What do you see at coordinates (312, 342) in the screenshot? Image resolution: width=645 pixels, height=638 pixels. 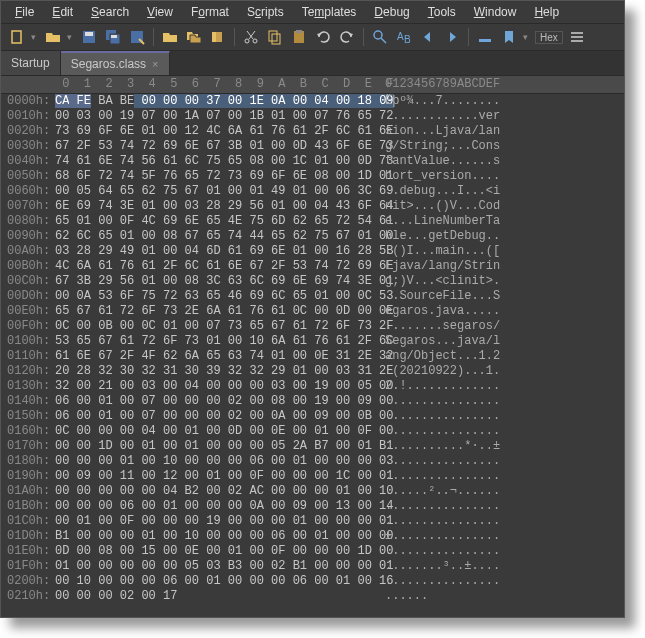 I see `hex-row: 0100h:53 65 67 61 72 6F 73 01 00 10 6A 6…` at bounding box center [312, 342].